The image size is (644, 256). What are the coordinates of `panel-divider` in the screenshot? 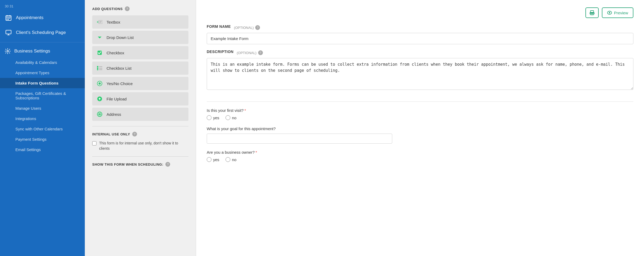 It's located at (140, 126).